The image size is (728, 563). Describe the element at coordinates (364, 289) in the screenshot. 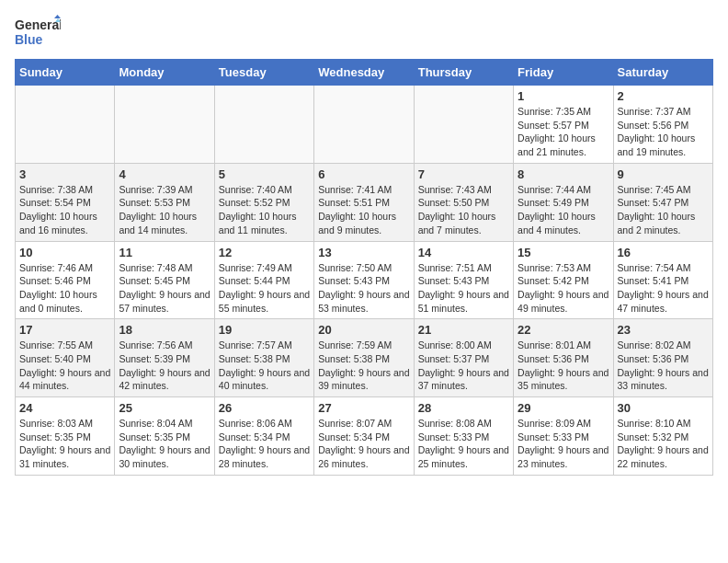

I see `day-info: Sunrise: 7:50 AMSunset: 5:43 PMDaylight:…` at that location.